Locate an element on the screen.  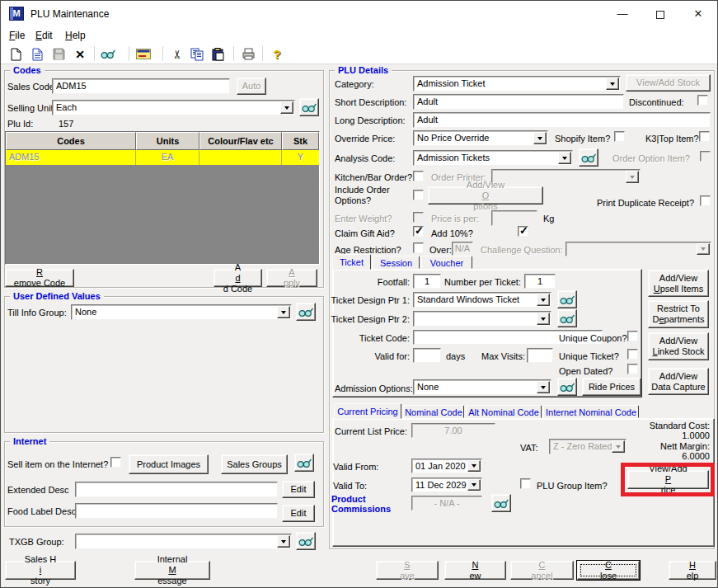
product-images-button: Product Images is located at coordinates (168, 464).